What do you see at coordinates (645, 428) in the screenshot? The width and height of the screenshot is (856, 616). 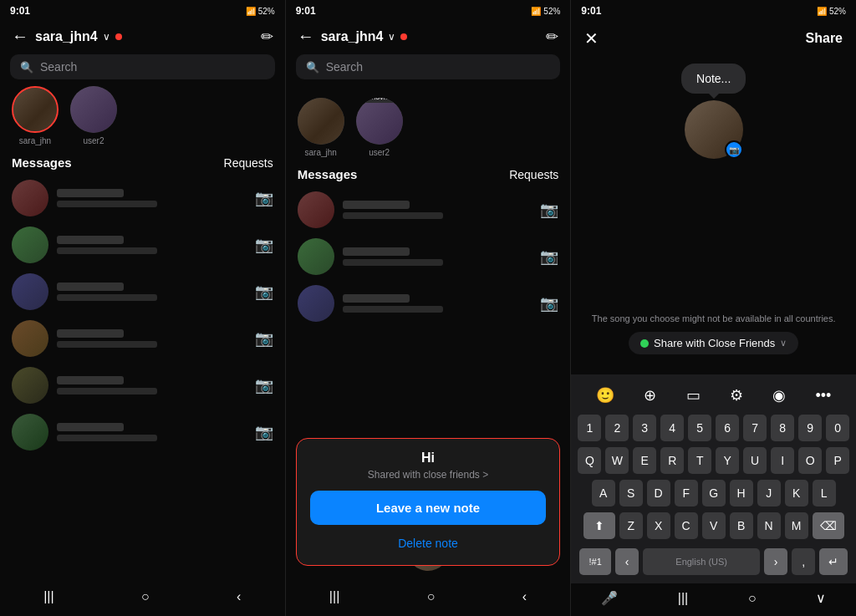 I see `key-3: 3` at bounding box center [645, 428].